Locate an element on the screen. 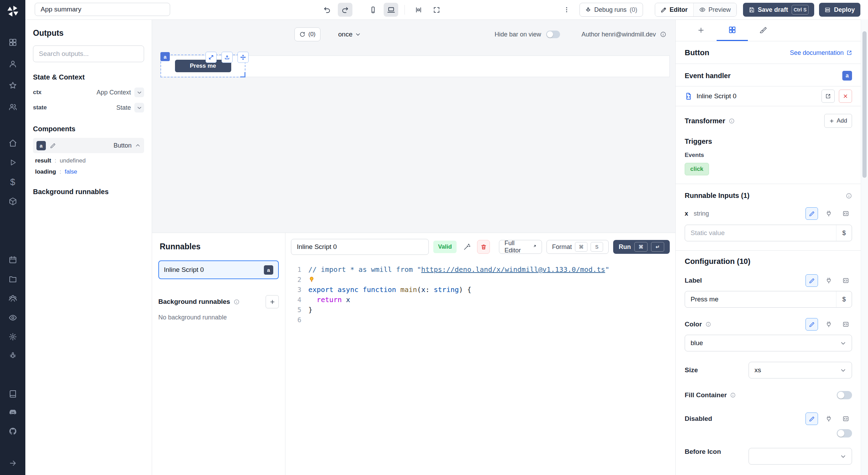 The image size is (868, 475). ai-wand-icon is located at coordinates (467, 247).